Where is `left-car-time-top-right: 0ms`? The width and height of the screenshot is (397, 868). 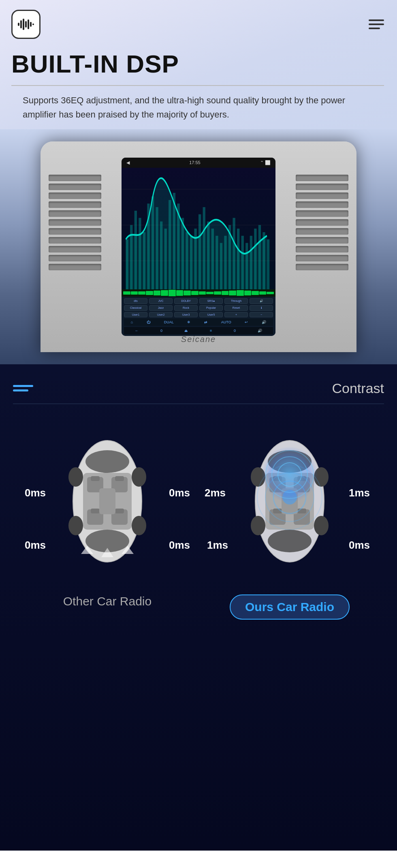
left-car-time-top-right: 0ms is located at coordinates (179, 493).